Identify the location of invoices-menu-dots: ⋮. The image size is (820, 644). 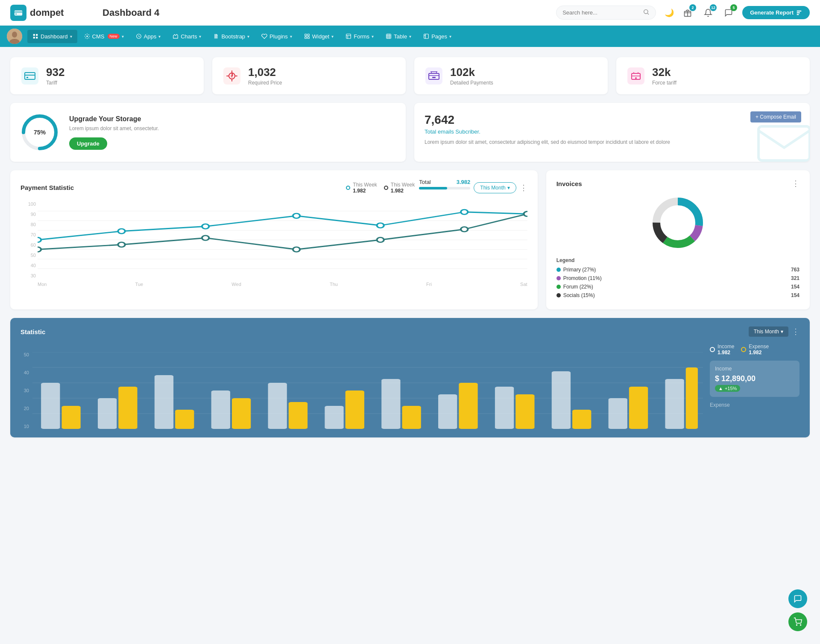
(796, 184).